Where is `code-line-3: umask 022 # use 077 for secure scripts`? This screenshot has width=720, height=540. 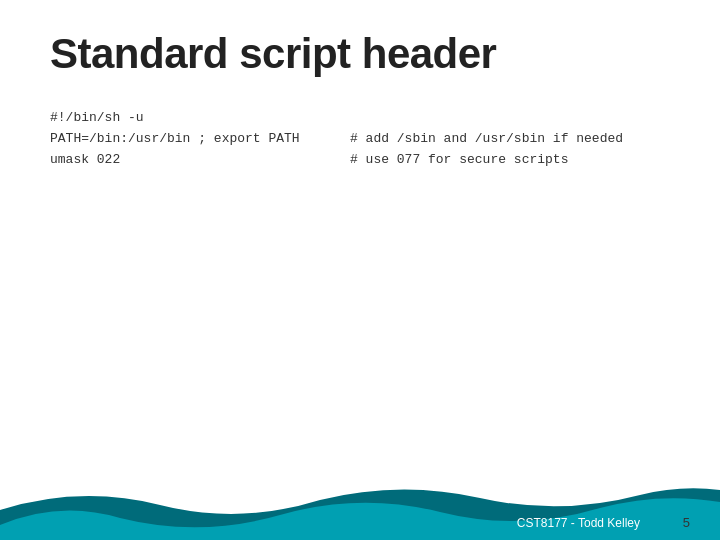 code-line-3: umask 022 # use 077 for secure scripts is located at coordinates (360, 160).